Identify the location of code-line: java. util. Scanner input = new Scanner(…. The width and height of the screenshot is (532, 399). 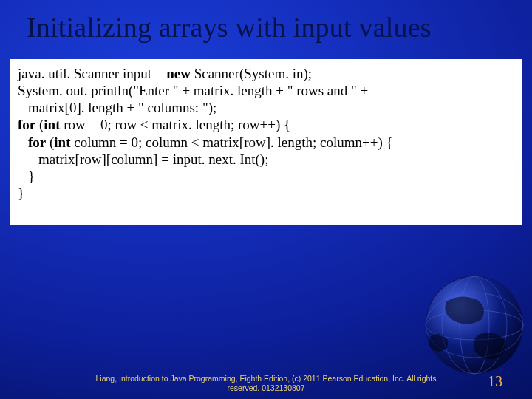
(266, 74).